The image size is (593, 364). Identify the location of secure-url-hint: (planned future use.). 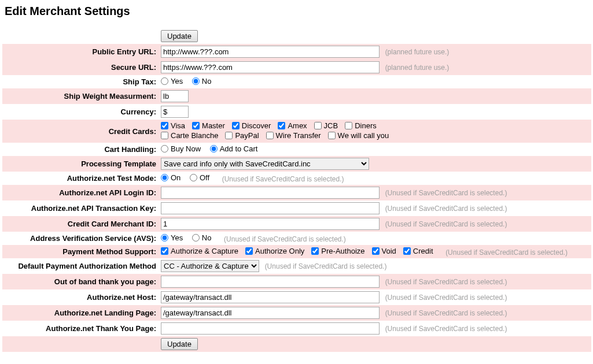
(418, 68).